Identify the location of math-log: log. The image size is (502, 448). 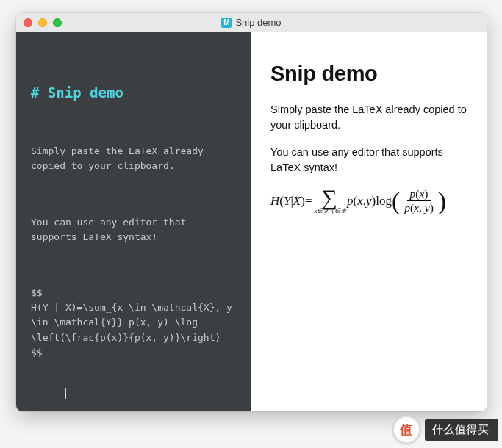
(384, 201).